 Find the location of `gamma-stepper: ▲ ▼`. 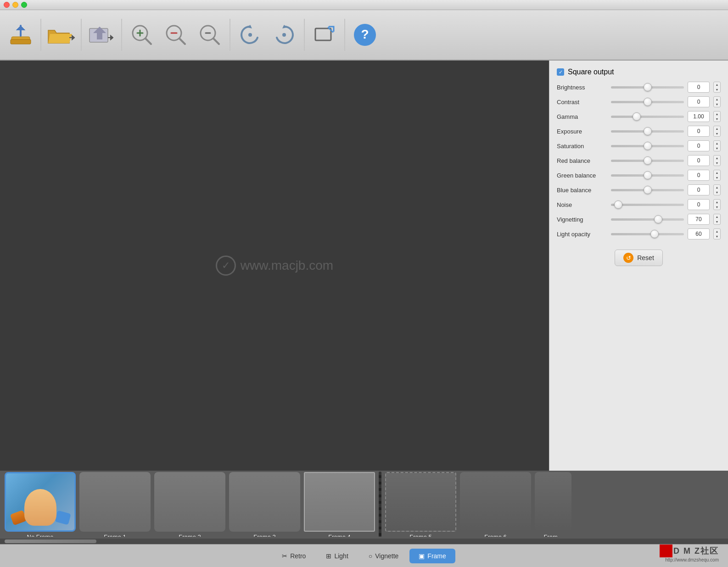

gamma-stepper: ▲ ▼ is located at coordinates (717, 117).